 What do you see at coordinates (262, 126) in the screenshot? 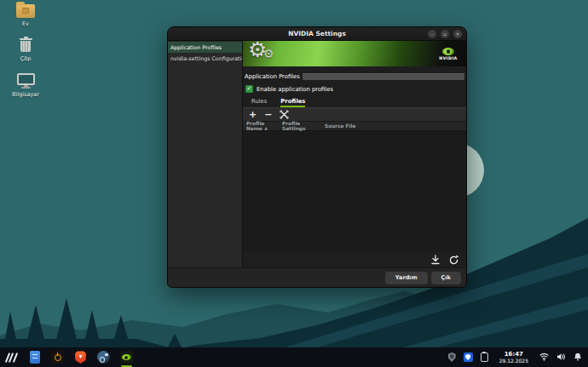
I see `column-profile-name: Profile Name ∧` at bounding box center [262, 126].